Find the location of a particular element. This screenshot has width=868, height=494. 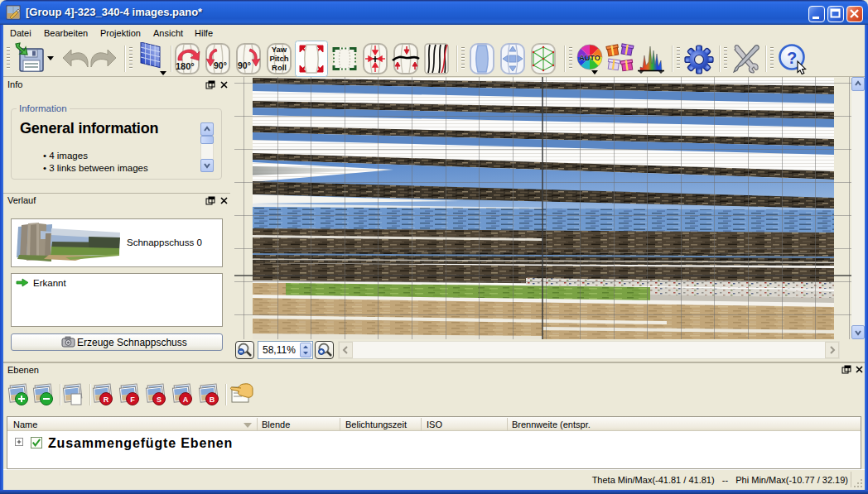

svg-text: A is located at coordinates (186, 400).